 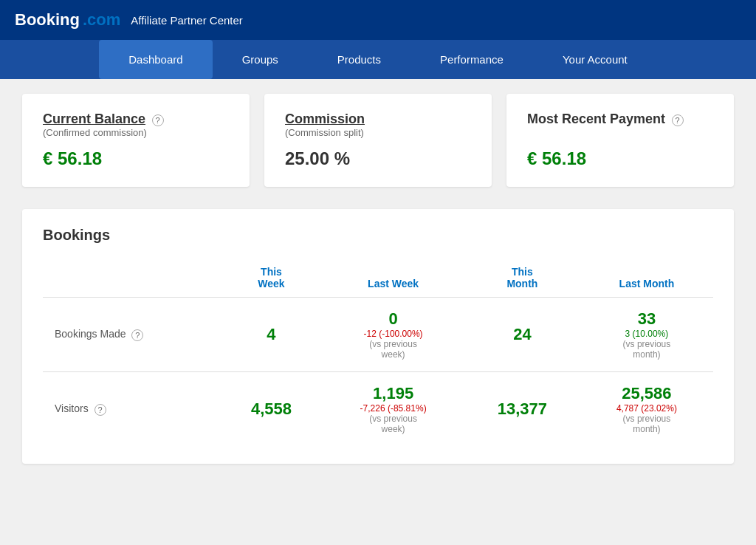 What do you see at coordinates (272, 335) in the screenshot?
I see `cell-bookings-made-this-week: 4` at bounding box center [272, 335].